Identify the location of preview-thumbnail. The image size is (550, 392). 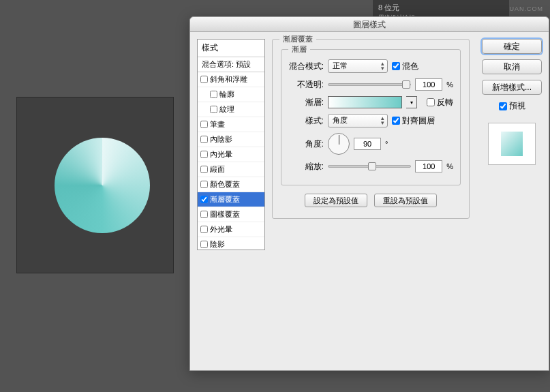
(512, 144).